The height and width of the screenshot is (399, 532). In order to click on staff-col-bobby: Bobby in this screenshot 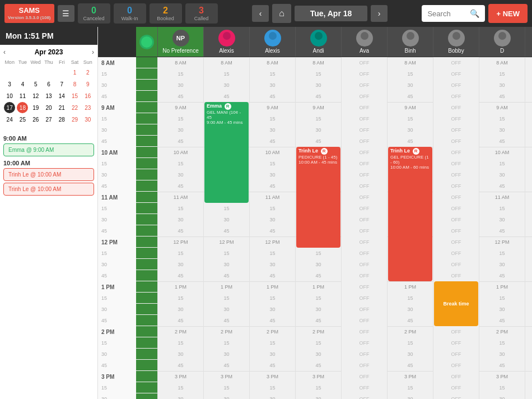, I will do `click(456, 41)`.